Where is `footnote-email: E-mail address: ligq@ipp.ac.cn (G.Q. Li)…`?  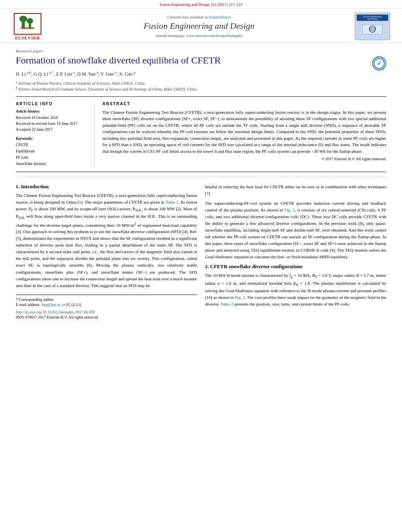
footnote-email: E-mail address: ligq@ipp.ac.cn (G.Q. Li)… is located at coordinates (106, 305).